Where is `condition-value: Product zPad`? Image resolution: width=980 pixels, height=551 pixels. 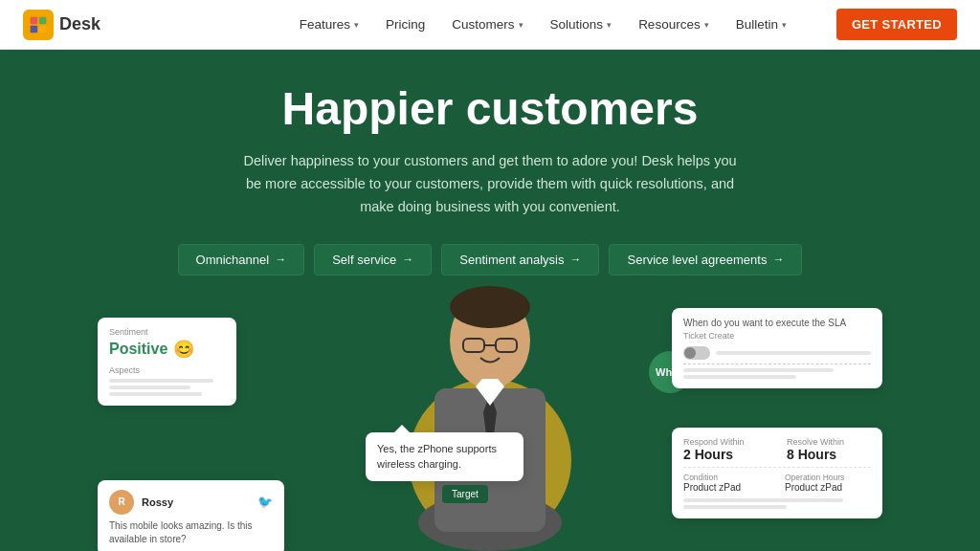
condition-value: Product zPad is located at coordinates (726, 488).